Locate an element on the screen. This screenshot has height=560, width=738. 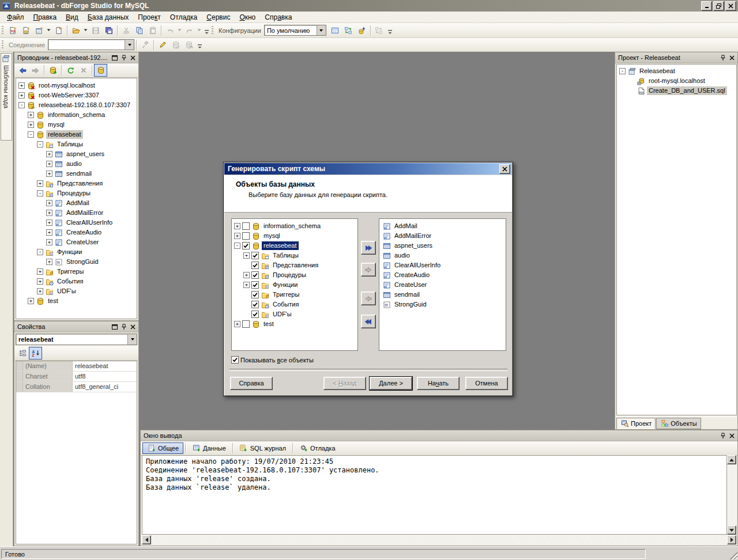
tree-item-sendmail: +sendmail is located at coordinates (76, 174).